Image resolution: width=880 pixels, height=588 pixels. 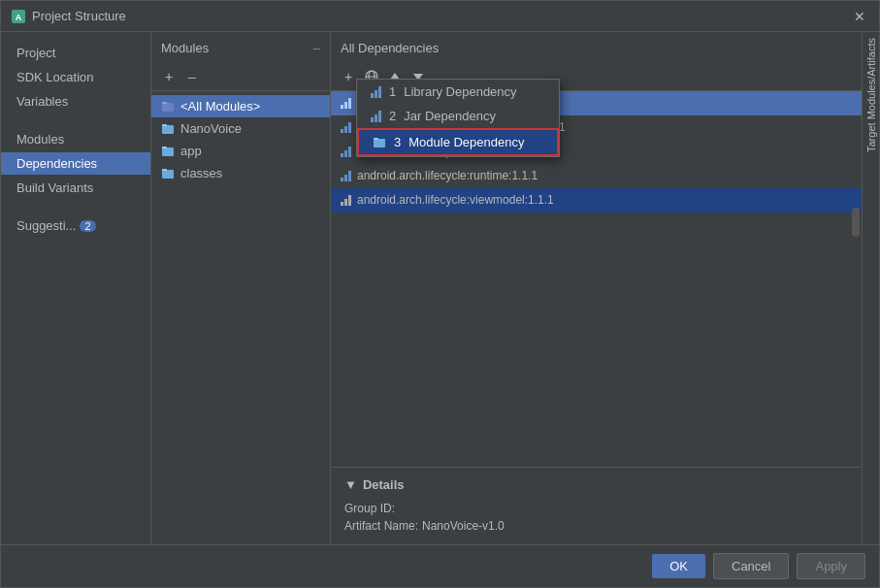 I want to click on details-title: Details, so click(x=384, y=485).